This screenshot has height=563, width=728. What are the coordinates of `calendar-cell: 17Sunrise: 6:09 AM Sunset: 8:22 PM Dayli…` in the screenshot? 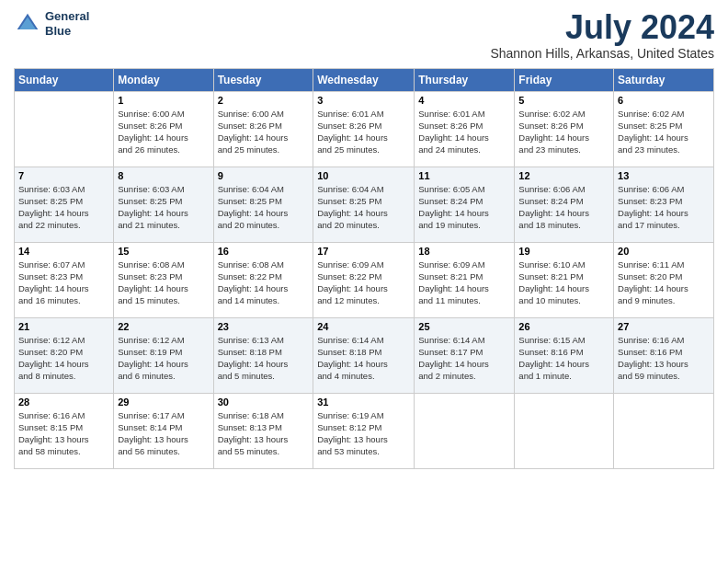 It's located at (364, 280).